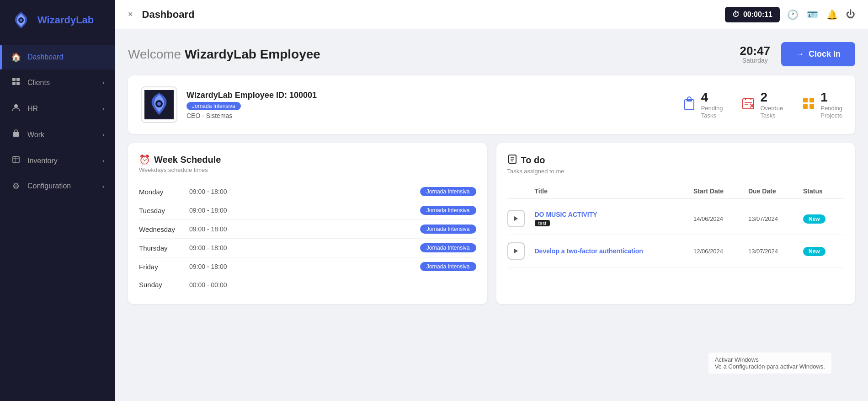 The image size is (868, 401). What do you see at coordinates (614, 214) in the screenshot?
I see `todo-task-title: DO MUSIC ACTIVITY` at bounding box center [614, 214].